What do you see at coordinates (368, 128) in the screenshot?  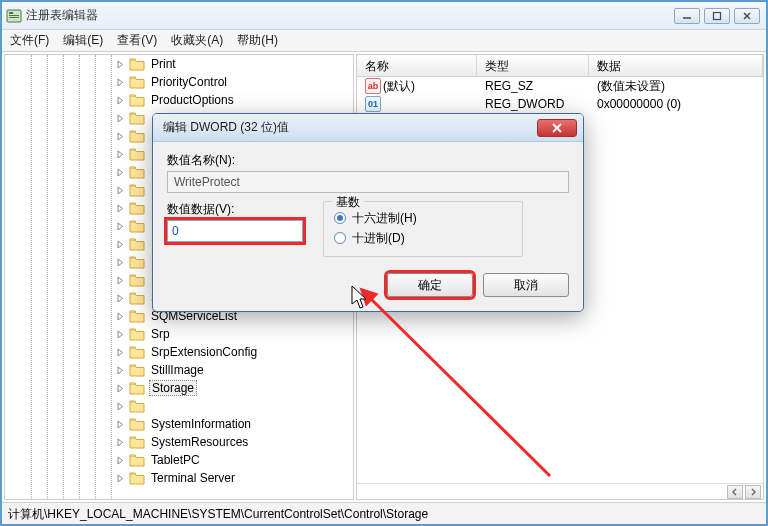 I see `dialog-titlebar: 编辑 DWORD (32 位)值` at bounding box center [368, 128].